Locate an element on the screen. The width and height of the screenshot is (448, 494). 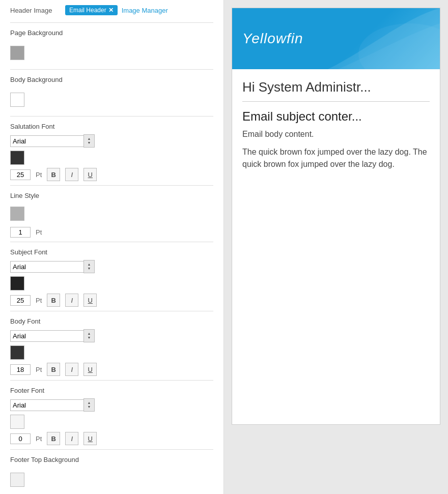
body-font-select-arrow is located at coordinates (89, 336).